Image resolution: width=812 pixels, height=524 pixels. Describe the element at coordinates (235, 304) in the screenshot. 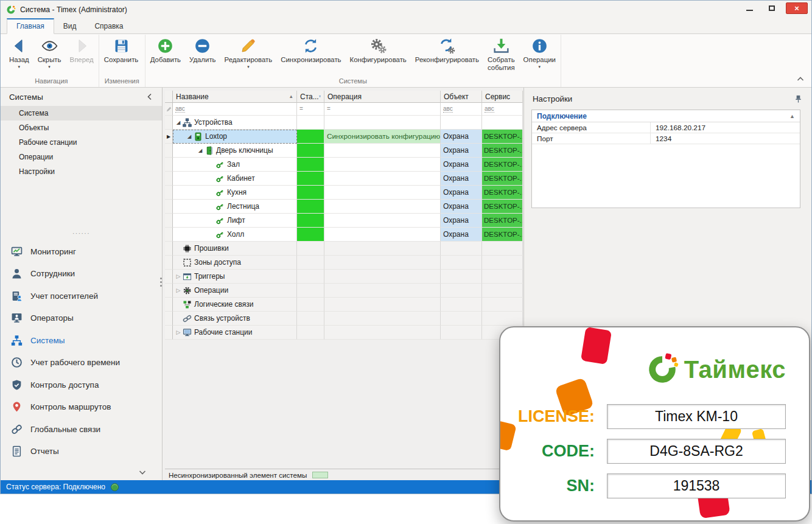

I see `cell-name: Логические связи` at that location.